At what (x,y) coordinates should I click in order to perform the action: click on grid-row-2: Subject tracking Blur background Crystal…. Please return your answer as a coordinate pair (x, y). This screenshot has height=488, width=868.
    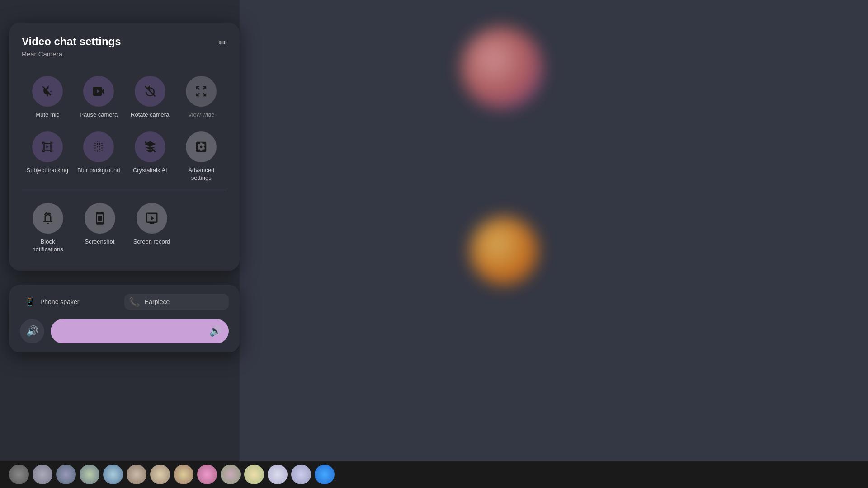
    Looking at the image, I should click on (124, 157).